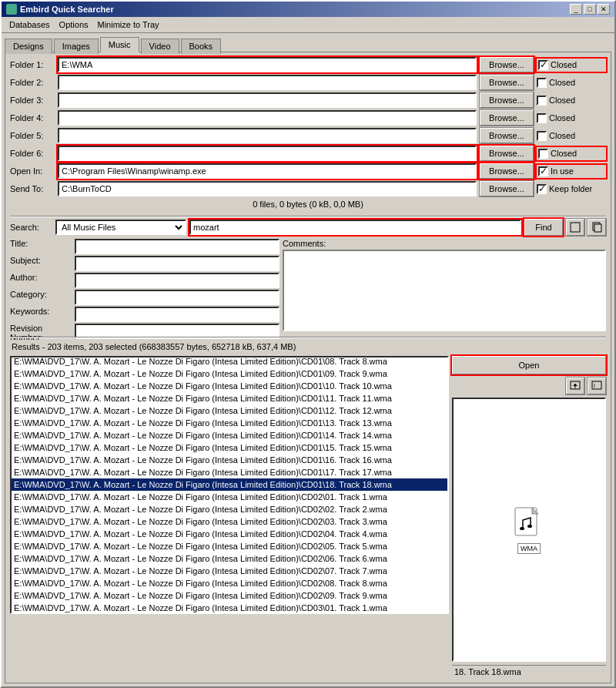 The height and width of the screenshot is (688, 616). I want to click on folder4-closed-checkbox, so click(542, 119).